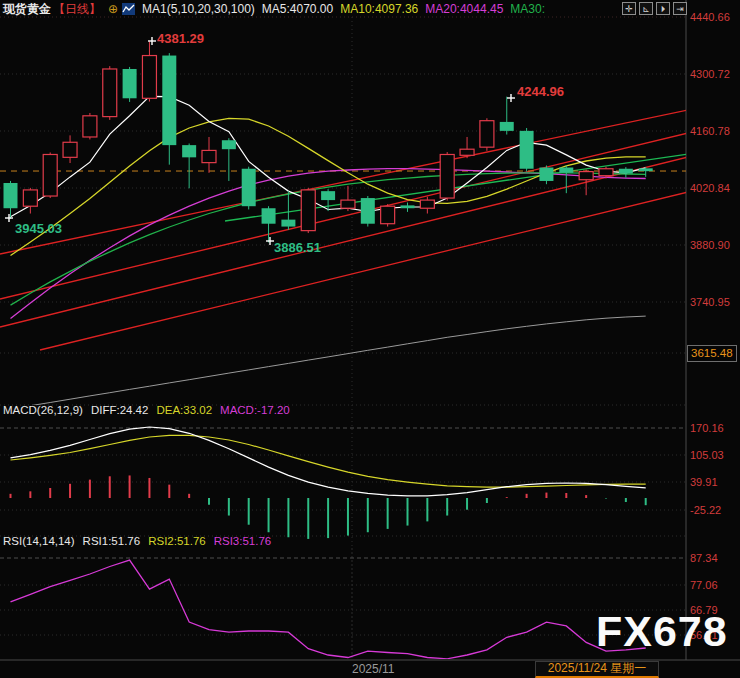  What do you see at coordinates (662, 632) in the screenshot?
I see `fx678-watermark: FX678` at bounding box center [662, 632].